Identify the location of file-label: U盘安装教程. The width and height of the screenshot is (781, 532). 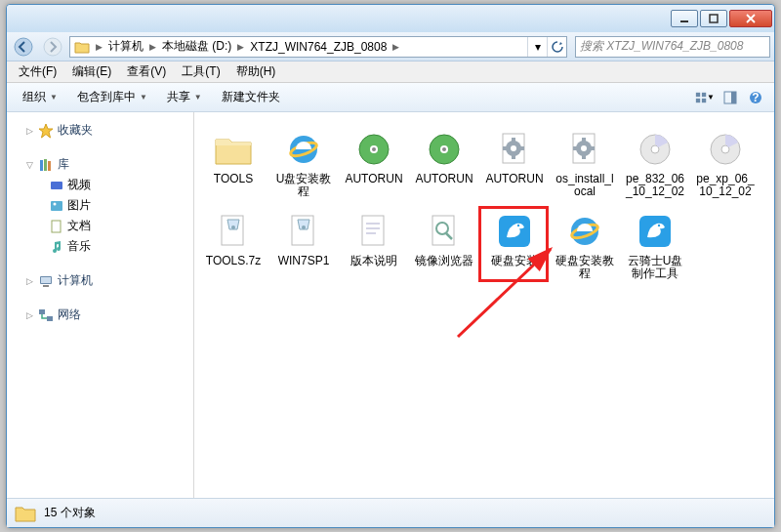
(304, 185).